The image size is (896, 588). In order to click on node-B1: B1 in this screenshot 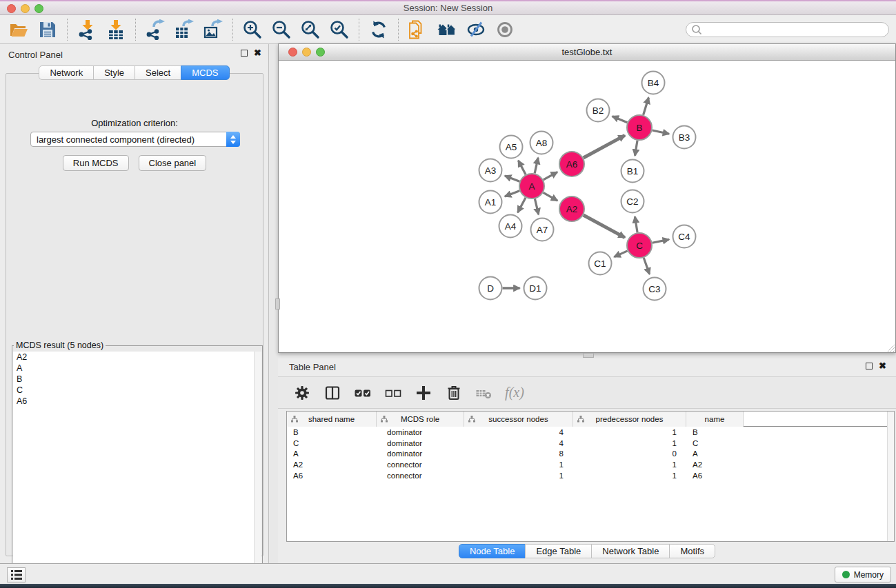, I will do `click(633, 171)`.